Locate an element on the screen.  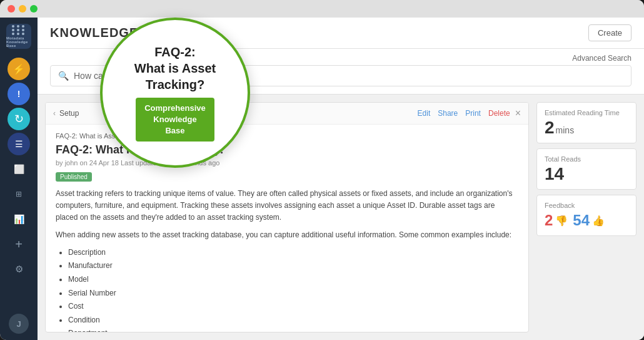
user-avatar: J is located at coordinates (19, 324).